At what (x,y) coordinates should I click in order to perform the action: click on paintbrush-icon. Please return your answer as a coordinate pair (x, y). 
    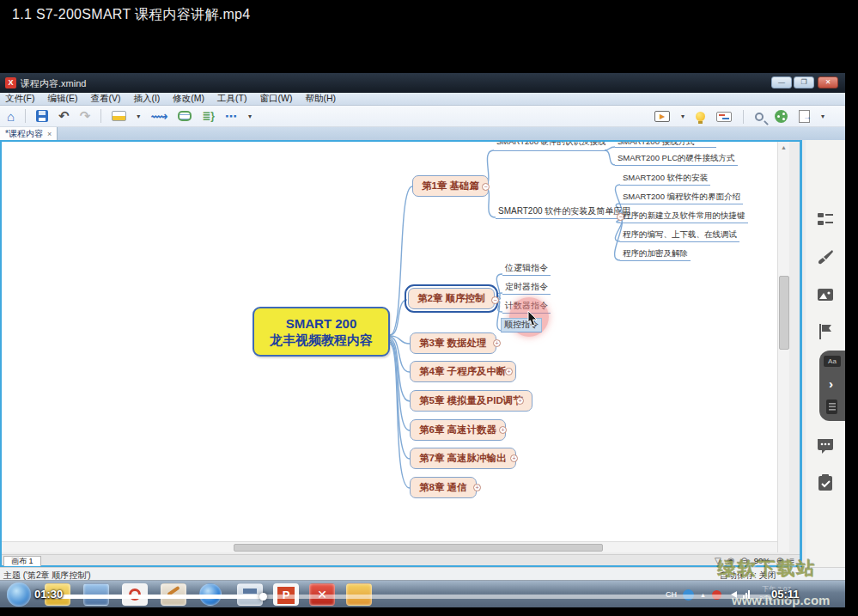
    Looking at the image, I should click on (825, 258).